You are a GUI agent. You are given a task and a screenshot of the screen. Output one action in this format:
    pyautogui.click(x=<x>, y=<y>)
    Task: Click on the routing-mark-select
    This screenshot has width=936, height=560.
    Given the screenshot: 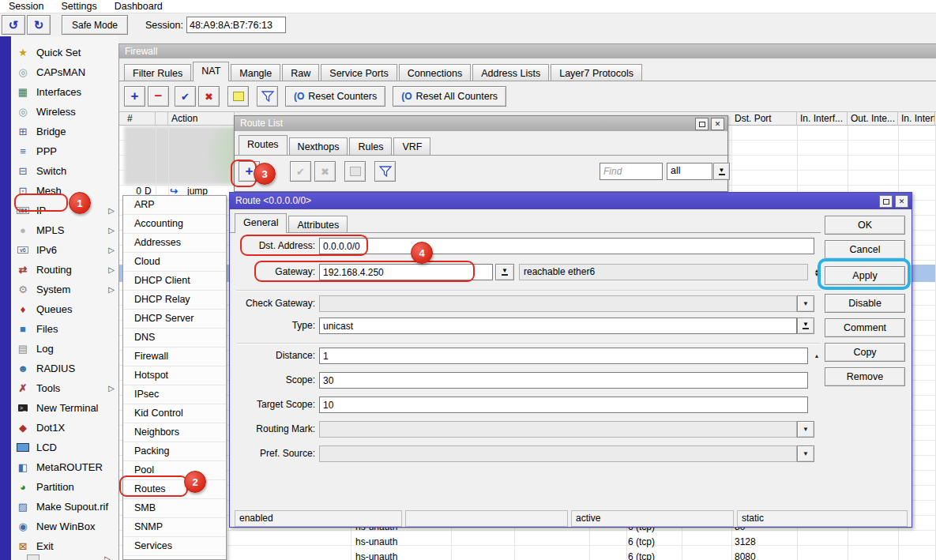 What is the action you would take?
    pyautogui.click(x=558, y=430)
    